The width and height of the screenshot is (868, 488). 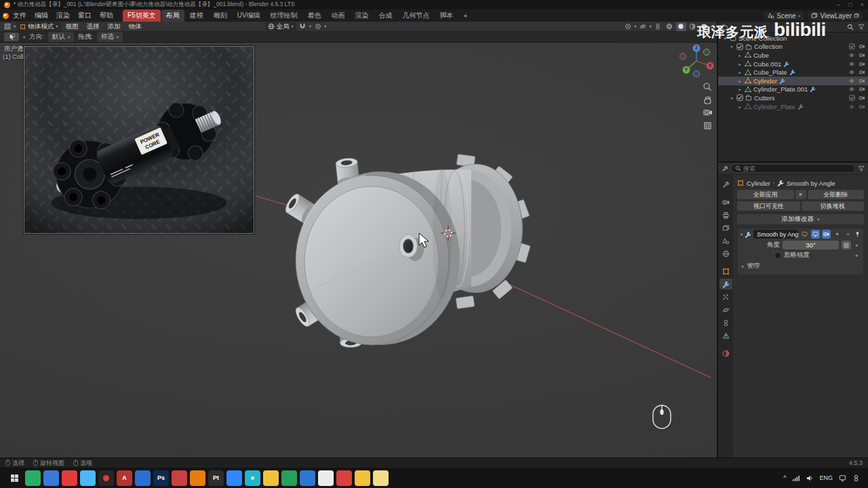 What do you see at coordinates (815, 235) in the screenshot?
I see `realtime-display-toggle` at bounding box center [815, 235].